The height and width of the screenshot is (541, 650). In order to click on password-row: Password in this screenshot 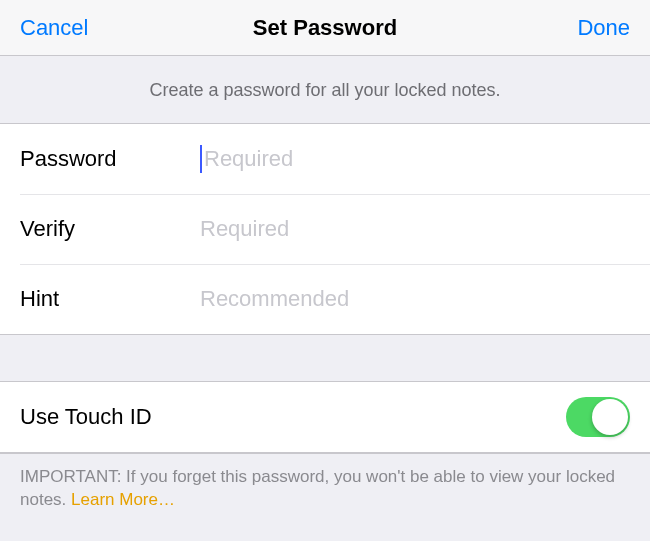, I will do `click(325, 159)`.